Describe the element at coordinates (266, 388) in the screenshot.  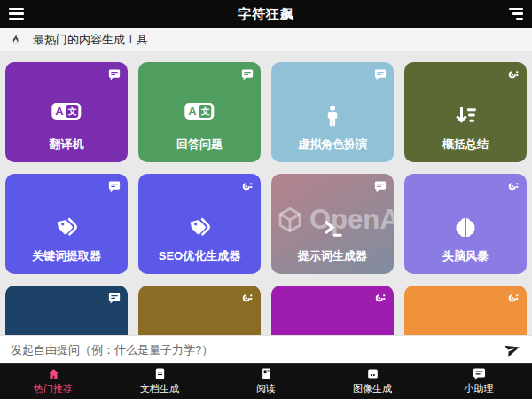
I see `tab-label: 阅读` at that location.